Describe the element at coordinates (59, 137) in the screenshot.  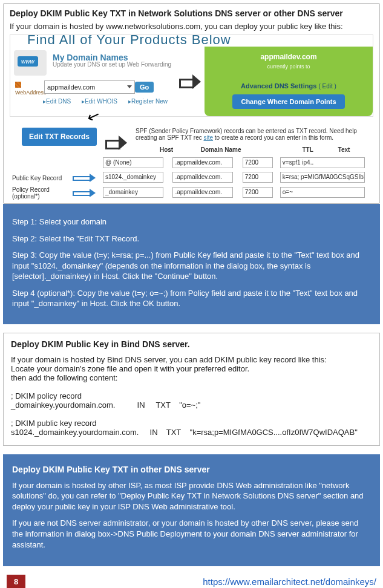
I see `edit-txt-button: Edit TXT Records` at that location.